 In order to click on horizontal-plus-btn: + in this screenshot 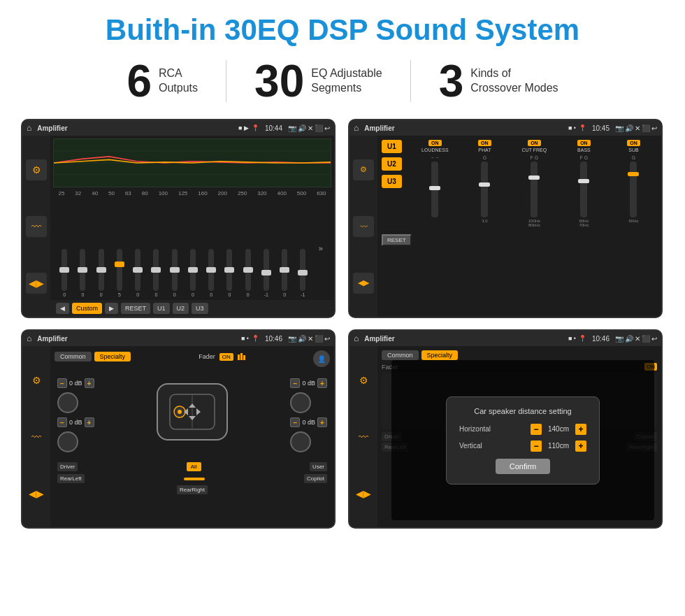, I will do `click(581, 429)`.